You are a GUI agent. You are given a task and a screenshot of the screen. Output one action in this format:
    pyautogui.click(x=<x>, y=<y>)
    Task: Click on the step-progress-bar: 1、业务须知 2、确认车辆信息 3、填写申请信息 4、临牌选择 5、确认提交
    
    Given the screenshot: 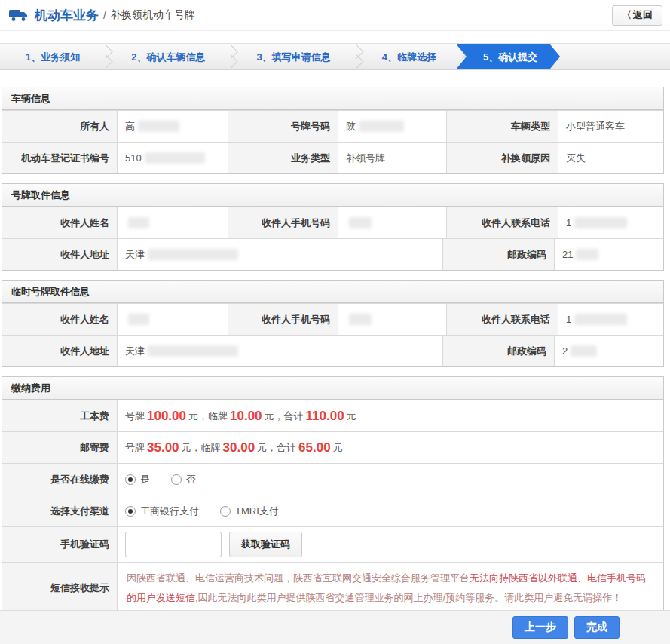 What is the action you would take?
    pyautogui.click(x=335, y=57)
    